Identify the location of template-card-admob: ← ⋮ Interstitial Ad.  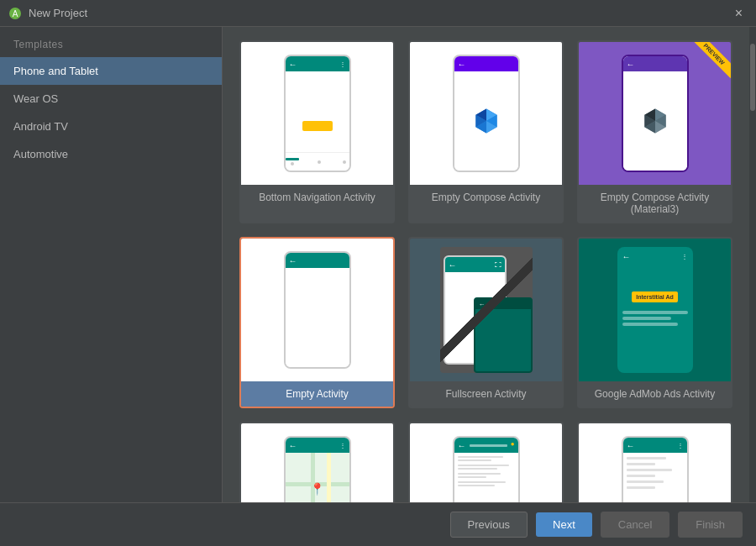
(655, 323).